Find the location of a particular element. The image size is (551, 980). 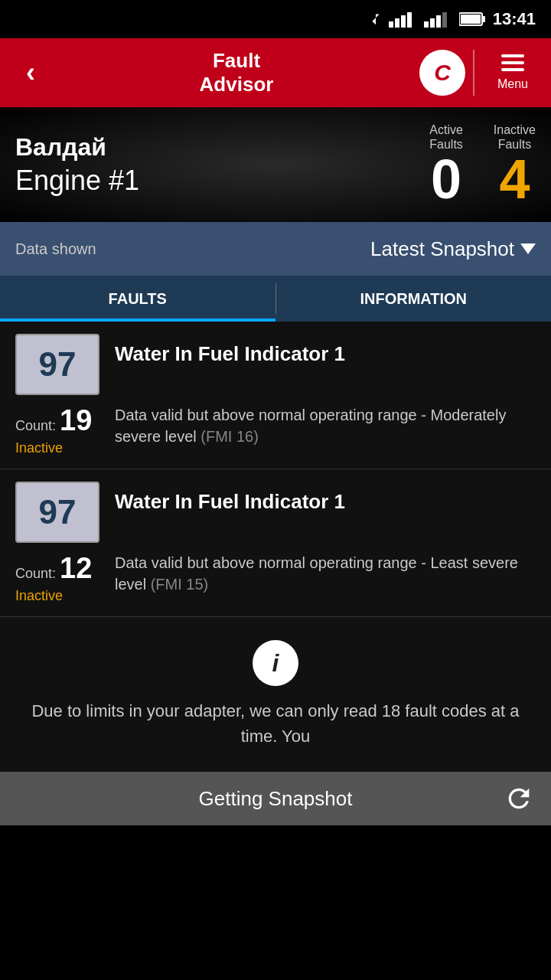

fault-status-1: Inactive is located at coordinates (57, 449).